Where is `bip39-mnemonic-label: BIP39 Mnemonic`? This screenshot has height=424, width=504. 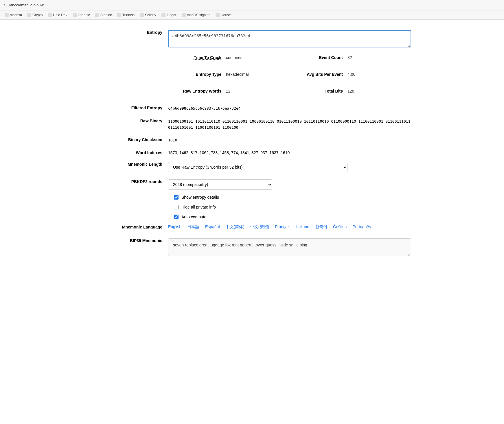
bip39-mnemonic-label: BIP39 Mnemonic is located at coordinates (130, 240).